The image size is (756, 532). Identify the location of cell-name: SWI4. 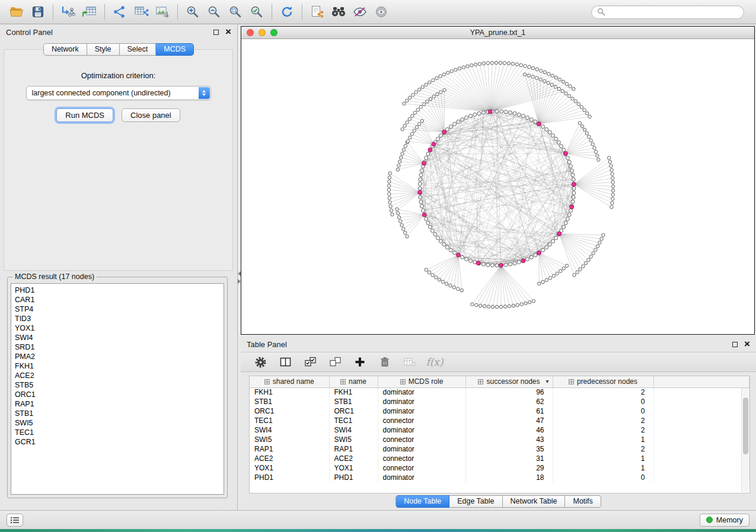
(353, 430).